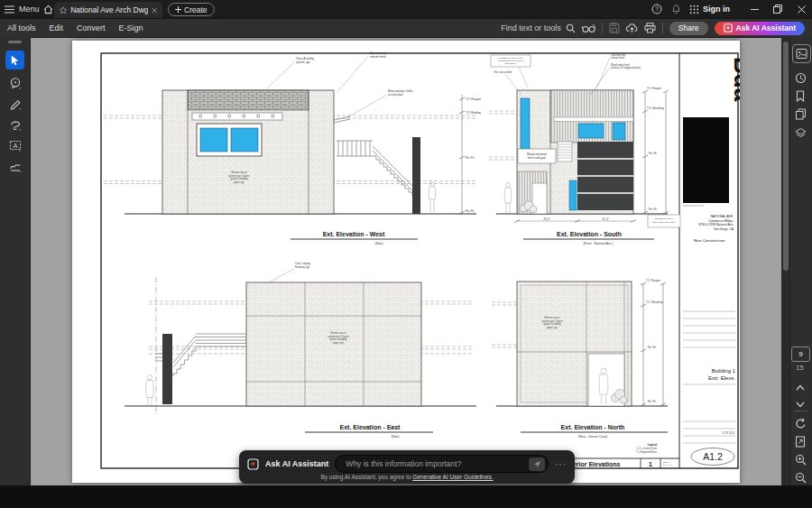  I want to click on minimize-button, so click(754, 9).